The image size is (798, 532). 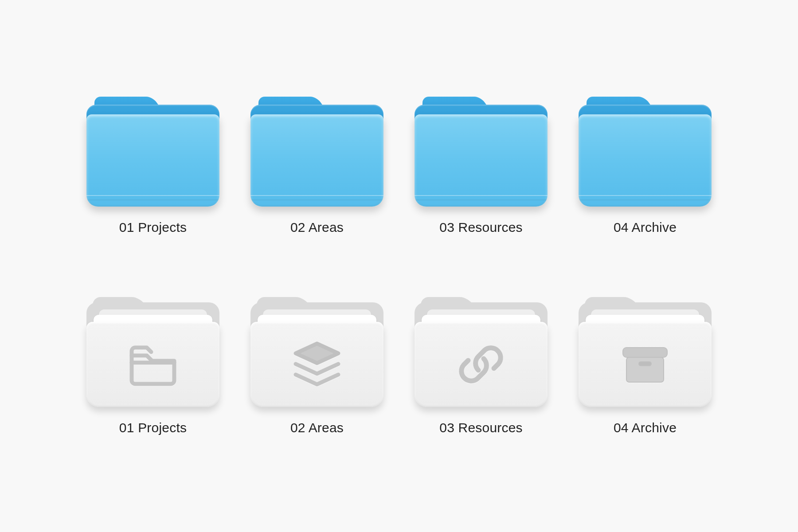 What do you see at coordinates (153, 166) in the screenshot?
I see `folder-item-projects: 01 Projects` at bounding box center [153, 166].